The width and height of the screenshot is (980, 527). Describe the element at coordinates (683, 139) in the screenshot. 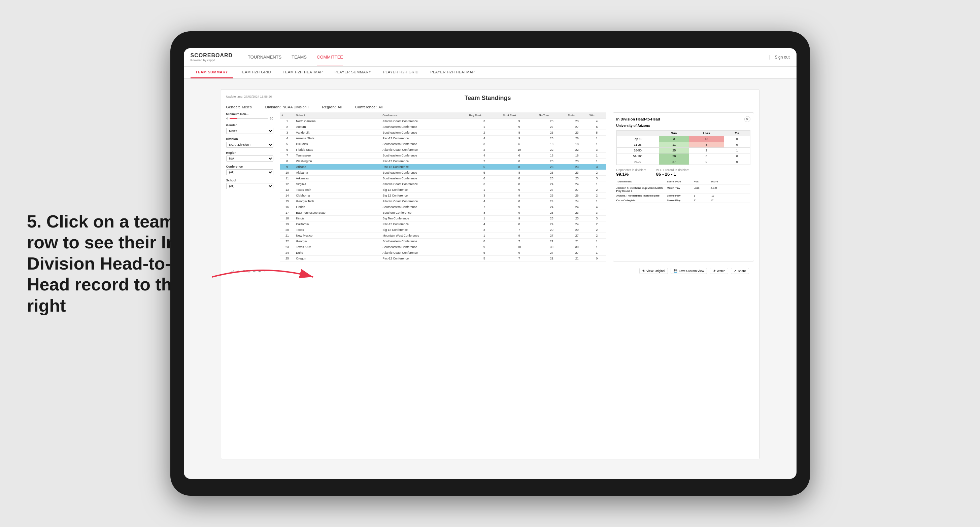

I see `h2h-row-top10: Top 10 3 13 0` at that location.